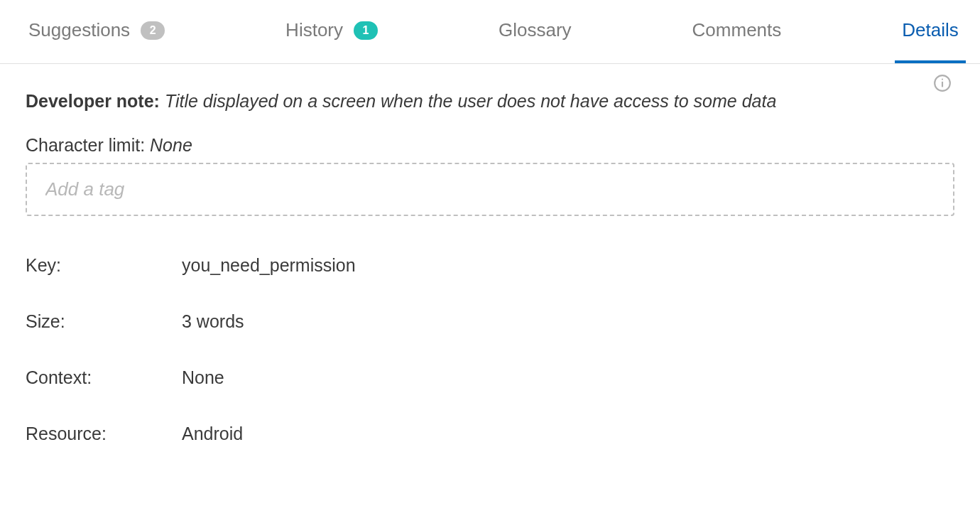 The height and width of the screenshot is (506, 980). What do you see at coordinates (737, 30) in the screenshot?
I see `tab-comments-label: Comments` at bounding box center [737, 30].